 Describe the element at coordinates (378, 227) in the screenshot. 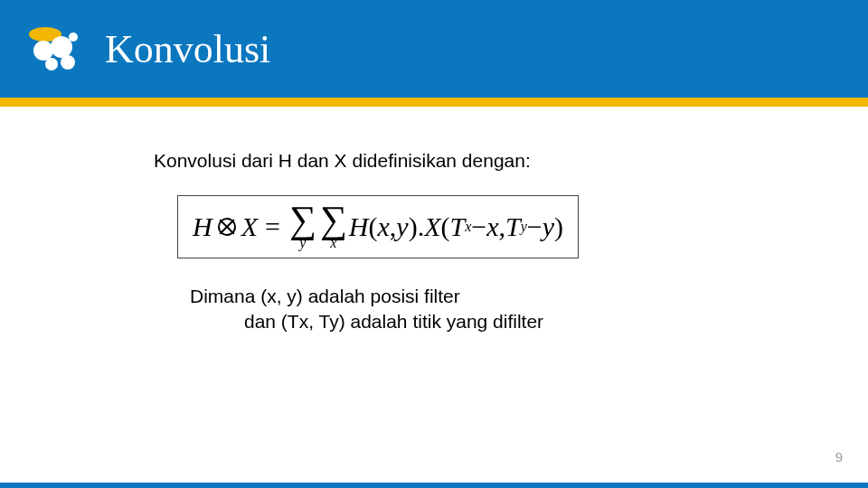

I see `formula-box: H X = ∑ y ∑ x H ( x , y ). X ( T x − x ,` at that location.